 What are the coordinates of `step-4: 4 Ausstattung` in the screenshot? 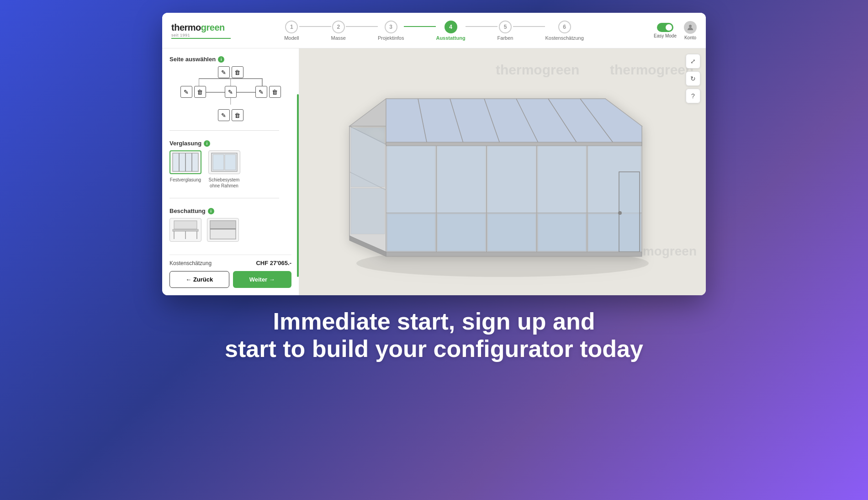 It's located at (450, 31).